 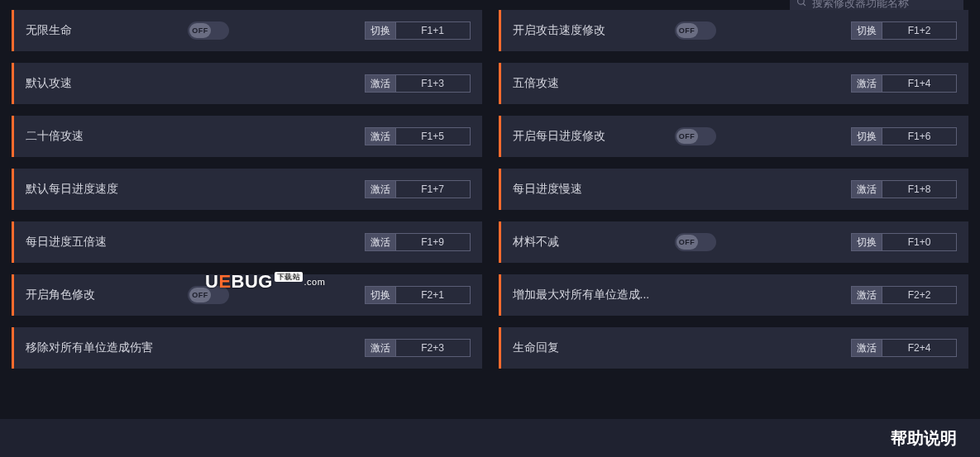 I want to click on footer-help-link: 帮助说明, so click(x=924, y=438).